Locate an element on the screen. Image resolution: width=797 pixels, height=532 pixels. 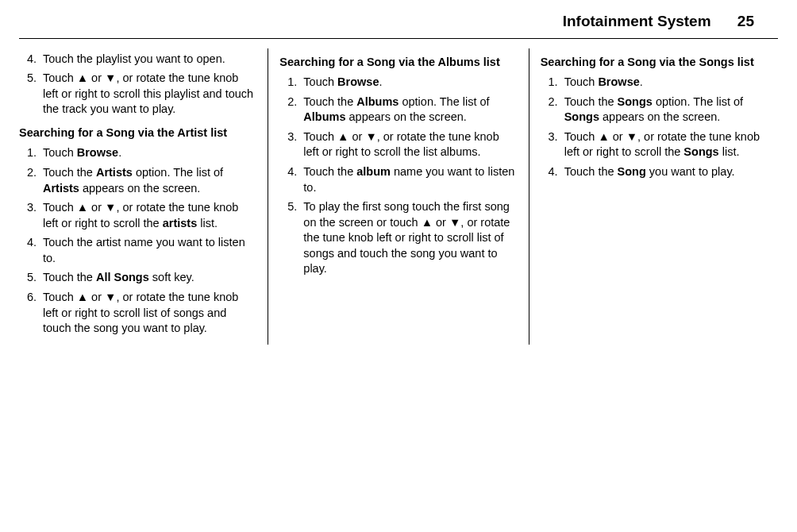
page-header: Infotainment System 25 is located at coordinates (398, 19).